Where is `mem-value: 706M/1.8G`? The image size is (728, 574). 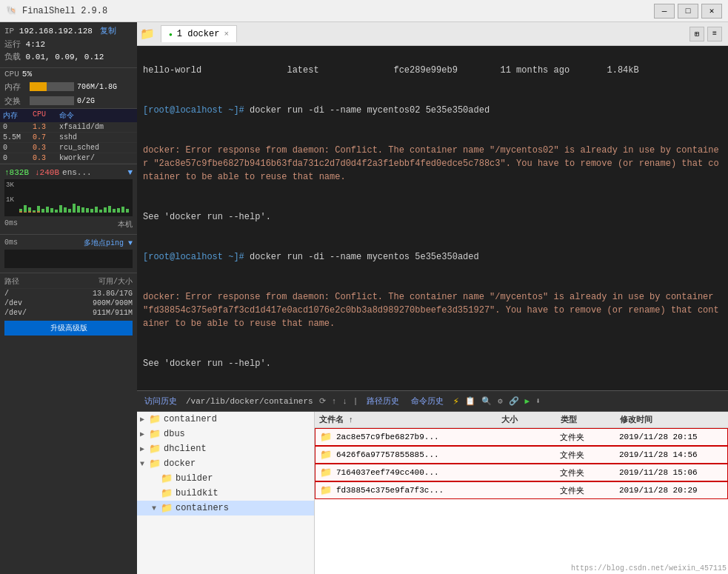 mem-value: 706M/1.8G is located at coordinates (97, 87).